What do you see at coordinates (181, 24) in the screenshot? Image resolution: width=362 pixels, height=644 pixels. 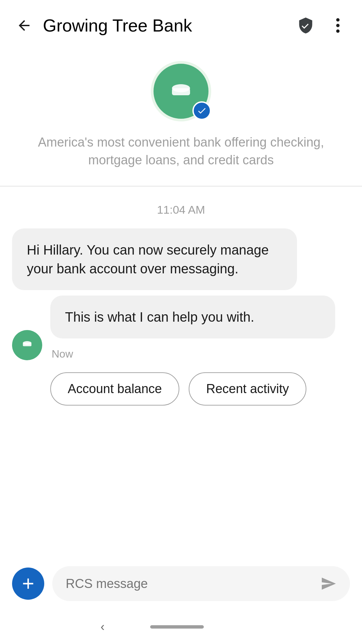 I see `header: Growing Tree Bank` at bounding box center [181, 24].